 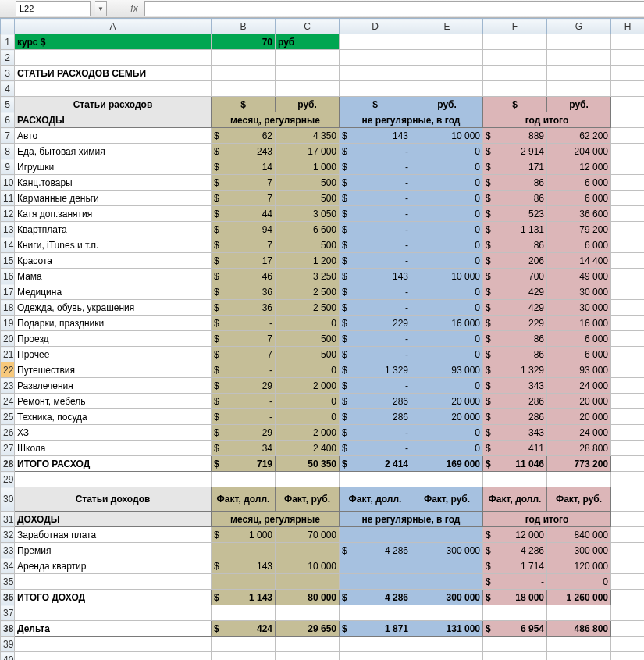 I want to click on cell: 70 000, so click(x=308, y=535).